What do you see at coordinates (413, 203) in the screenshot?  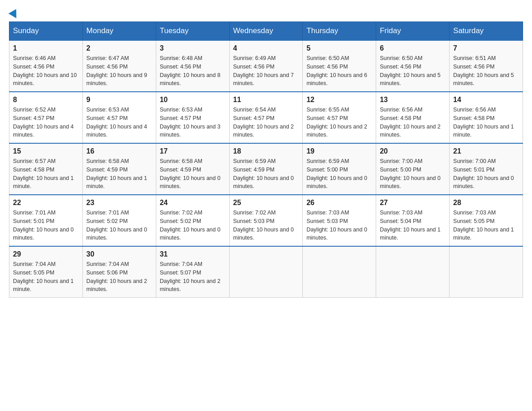 I see `day-number: 27` at bounding box center [413, 203].